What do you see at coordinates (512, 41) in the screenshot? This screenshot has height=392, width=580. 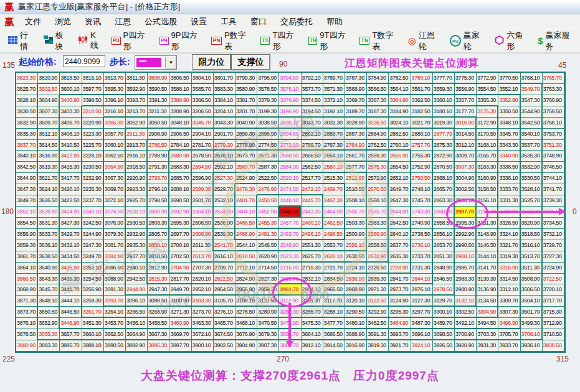 I see `toolbar-button-六角形: 六角形` at bounding box center [512, 41].